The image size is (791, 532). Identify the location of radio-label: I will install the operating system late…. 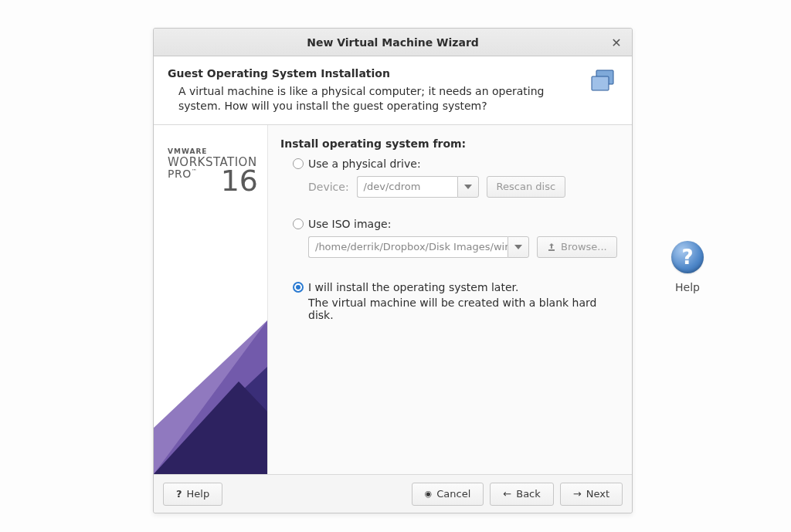
(413, 287).